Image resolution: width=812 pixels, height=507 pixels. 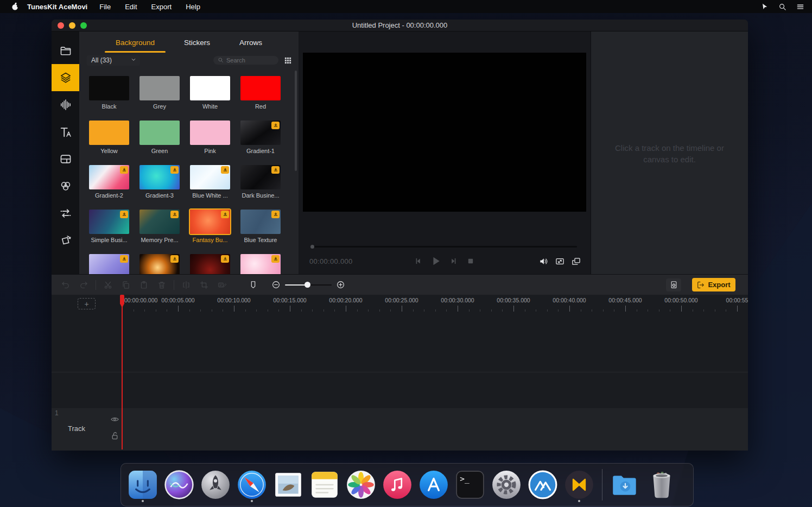 What do you see at coordinates (122, 301) in the screenshot?
I see `playhead-handle` at bounding box center [122, 301].